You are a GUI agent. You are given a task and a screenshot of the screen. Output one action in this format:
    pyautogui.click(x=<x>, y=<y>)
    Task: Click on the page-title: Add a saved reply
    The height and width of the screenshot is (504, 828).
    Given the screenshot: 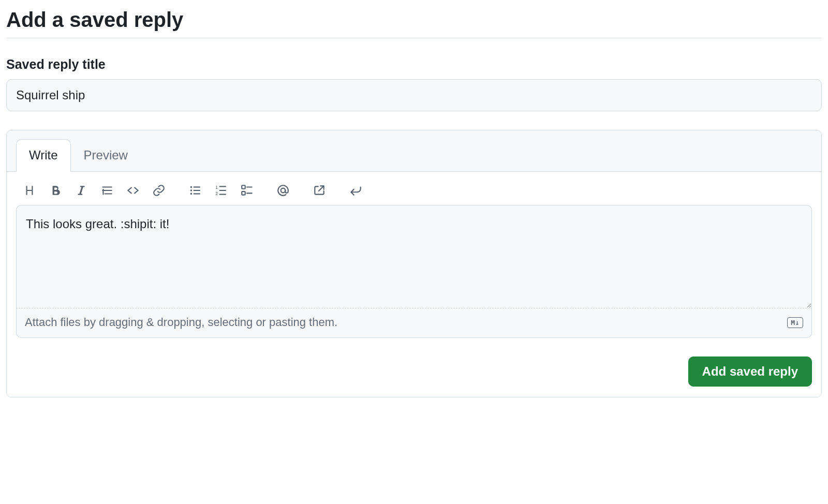 What is the action you would take?
    pyautogui.click(x=414, y=23)
    